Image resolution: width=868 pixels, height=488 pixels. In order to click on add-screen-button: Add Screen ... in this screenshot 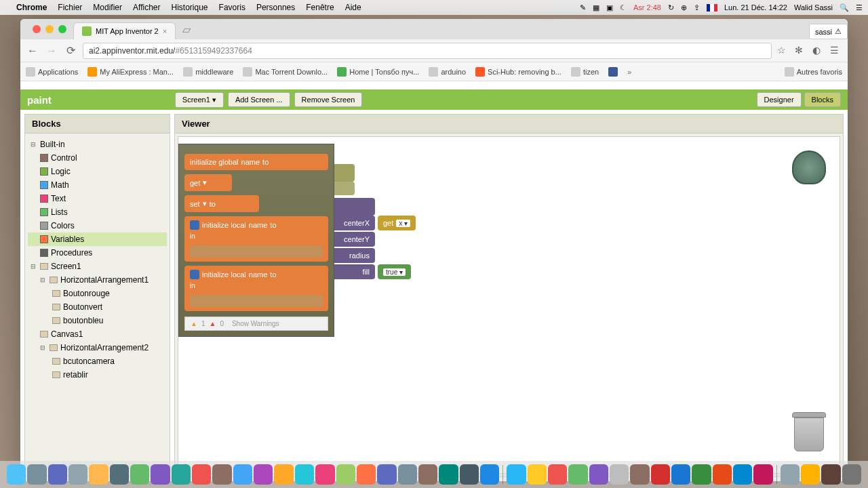, I will do `click(259, 100)`.